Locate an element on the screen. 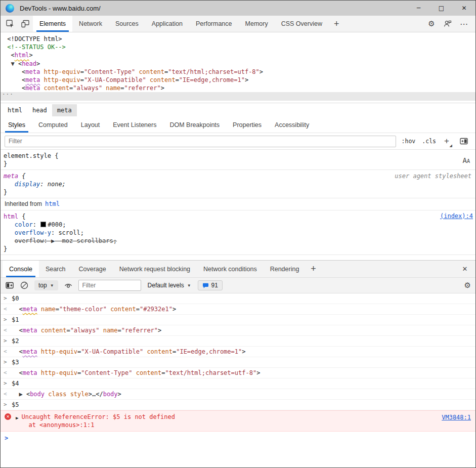 Image resolution: width=476 pixels, height=468 pixels. inspect-element-icon is located at coordinates (10, 24).